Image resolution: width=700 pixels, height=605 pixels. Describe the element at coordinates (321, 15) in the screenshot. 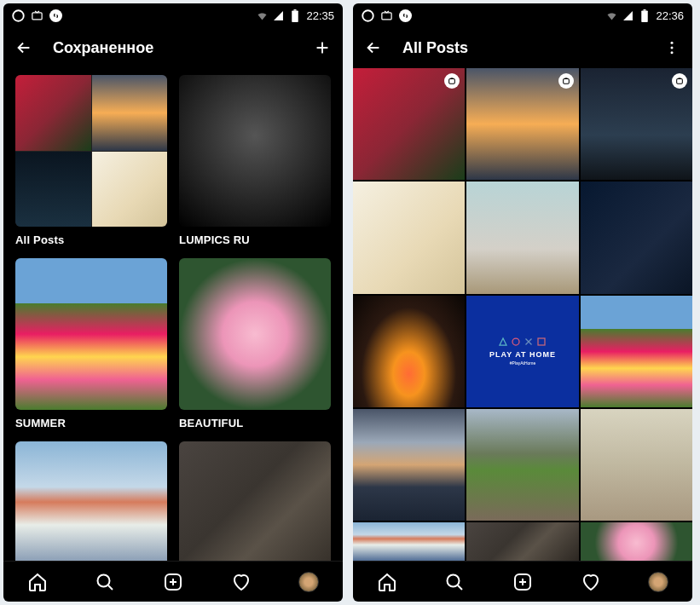

I see `status-time: 22:35` at that location.